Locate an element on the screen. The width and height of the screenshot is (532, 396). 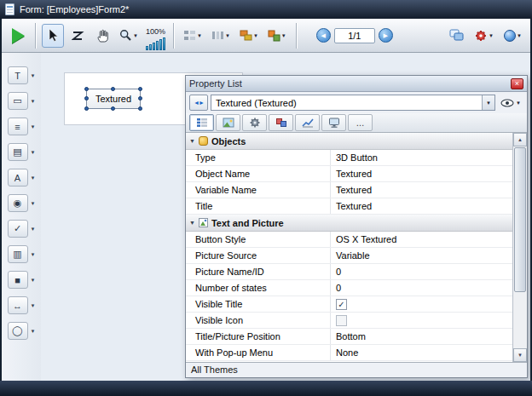
tool-rectangle: ■ ▼ is located at coordinates (22, 279).